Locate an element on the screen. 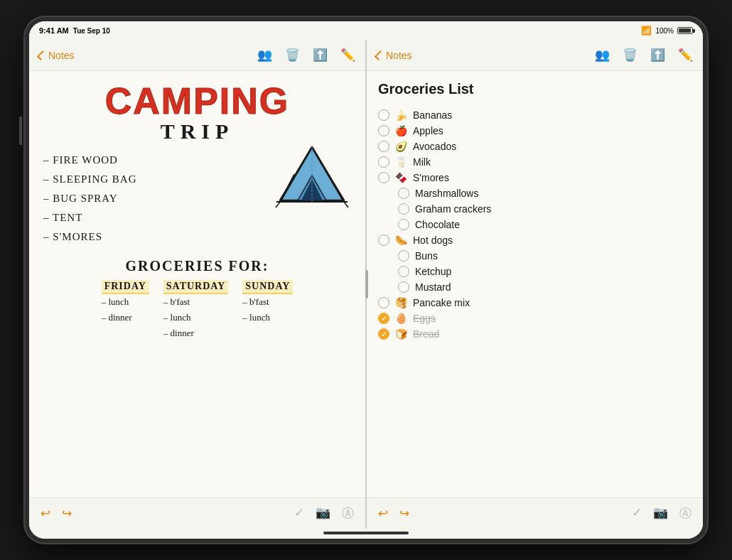 The height and width of the screenshot is (560, 732). tent-sketch is located at coordinates (312, 179).